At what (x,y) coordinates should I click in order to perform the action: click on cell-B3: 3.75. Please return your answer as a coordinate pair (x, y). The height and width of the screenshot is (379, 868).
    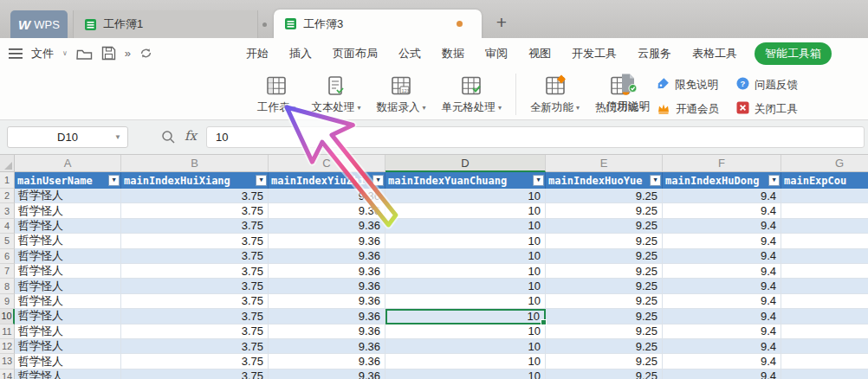
    Looking at the image, I should click on (195, 211).